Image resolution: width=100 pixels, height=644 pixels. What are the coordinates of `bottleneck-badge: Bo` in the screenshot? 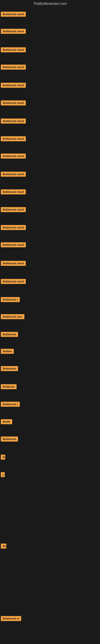 It's located at (3, 546).